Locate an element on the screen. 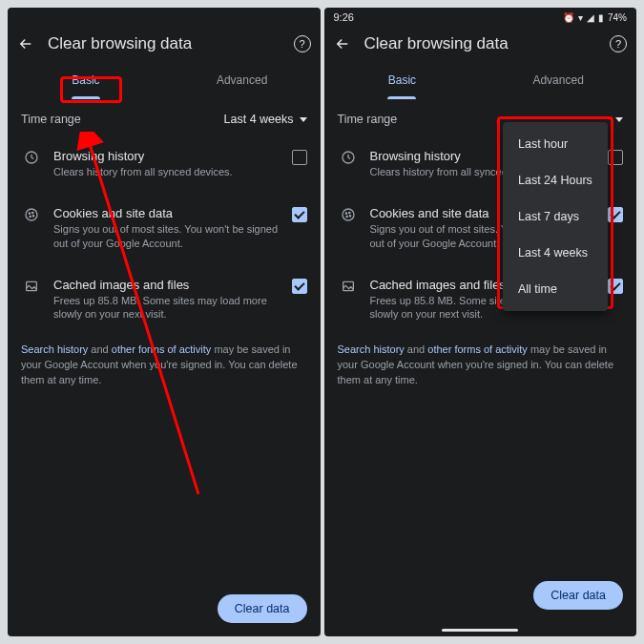 This screenshot has width=644, height=644. option-subtitle: Signs you out of most sites. You won't b… is located at coordinates (167, 237).